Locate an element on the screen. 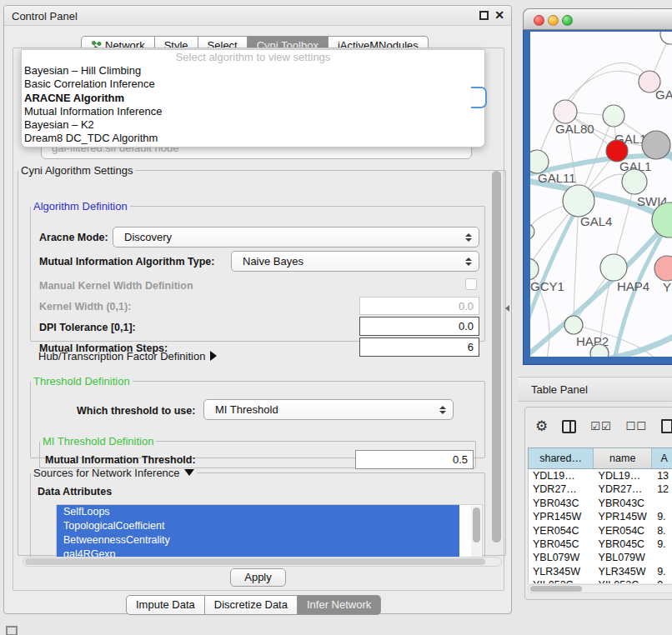 The width and height of the screenshot is (672, 635). aracne-mode-combo: Discovery is located at coordinates (296, 237).